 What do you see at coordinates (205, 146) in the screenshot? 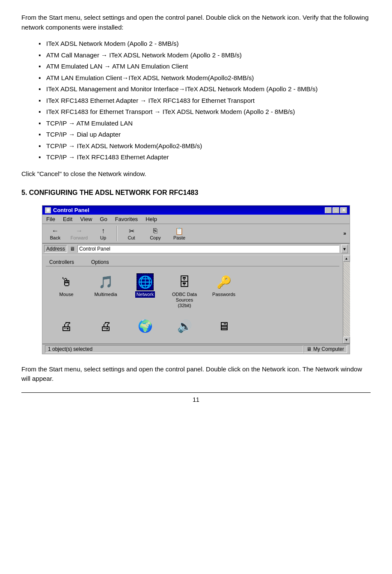
I see `bullet-item-10: TCP/IP → ITeX ADSL Network Modem(Apollo2…` at bounding box center [205, 146].